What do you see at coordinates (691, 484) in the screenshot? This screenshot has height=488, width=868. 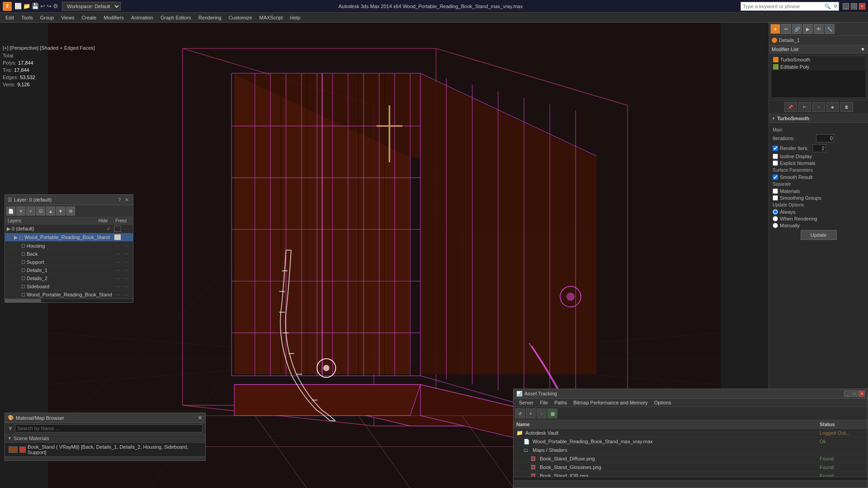 I see `at-status-input` at bounding box center [691, 484].